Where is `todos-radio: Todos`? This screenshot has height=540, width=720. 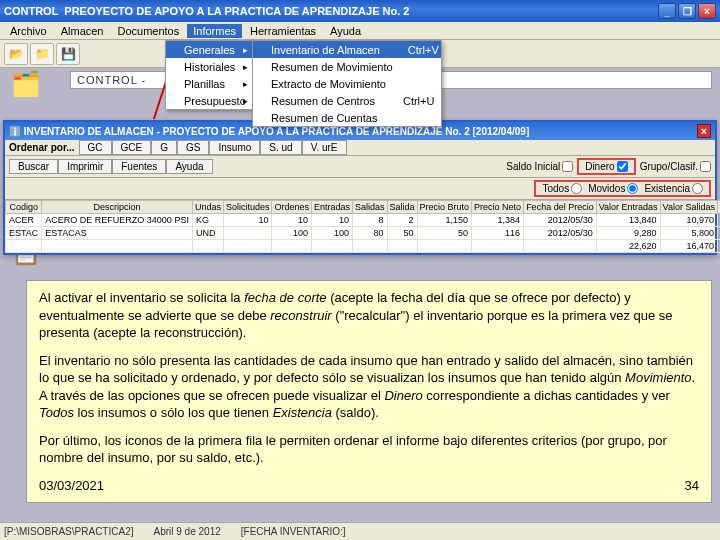 todos-radio: Todos is located at coordinates (562, 188).